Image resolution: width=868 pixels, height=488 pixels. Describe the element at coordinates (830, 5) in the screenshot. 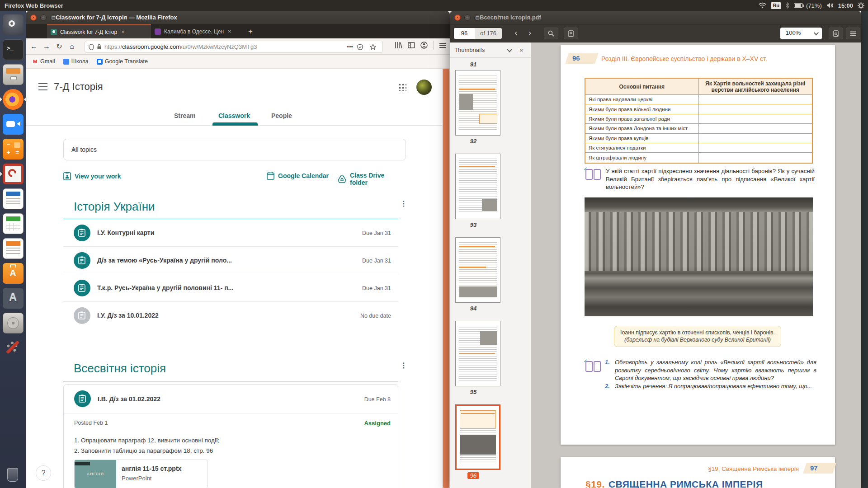

I see `volume-icon` at that location.